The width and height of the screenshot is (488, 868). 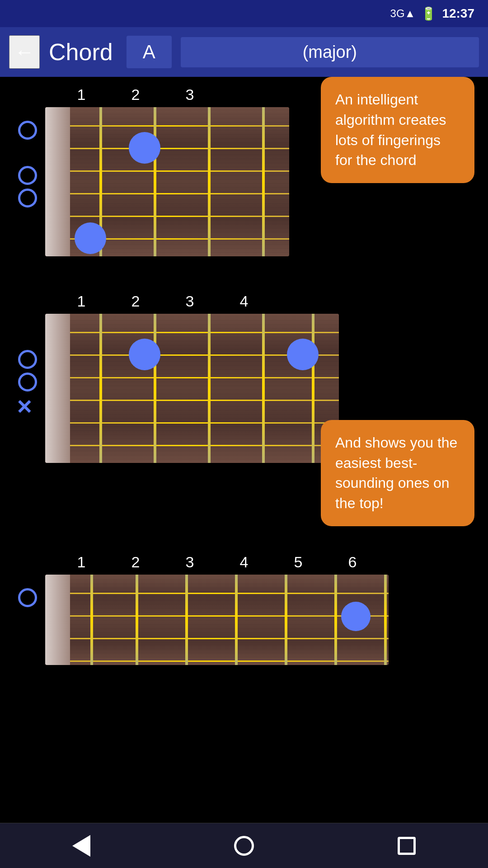 I want to click on fret-num-3-2: 2, so click(x=136, y=562).